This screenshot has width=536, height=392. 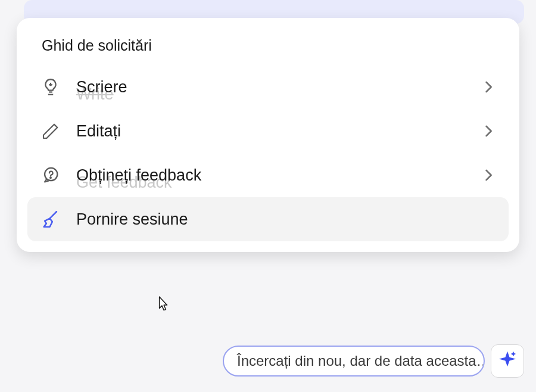 What do you see at coordinates (278, 131) in the screenshot?
I see `menu-label: Editați` at bounding box center [278, 131].